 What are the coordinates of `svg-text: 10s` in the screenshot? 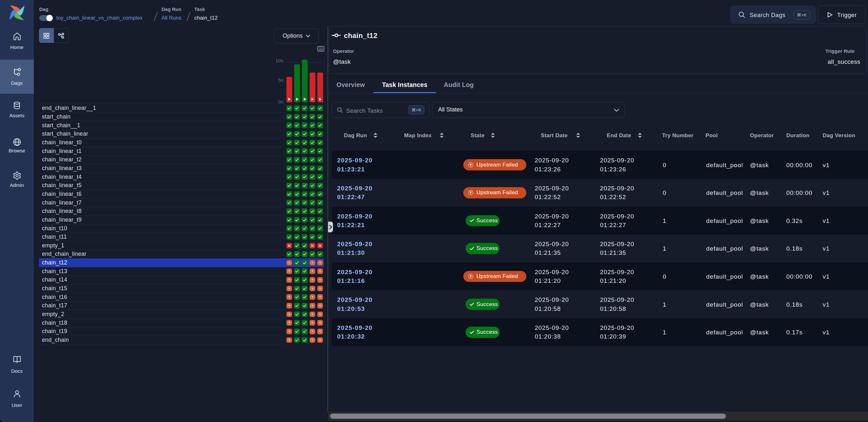 It's located at (279, 60).